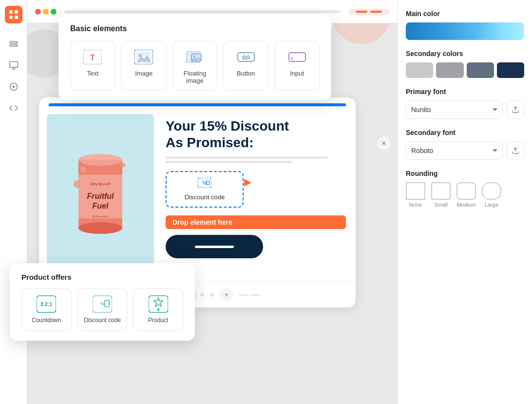  What do you see at coordinates (246, 66) in the screenshot?
I see `element-button: GO Button` at bounding box center [246, 66].